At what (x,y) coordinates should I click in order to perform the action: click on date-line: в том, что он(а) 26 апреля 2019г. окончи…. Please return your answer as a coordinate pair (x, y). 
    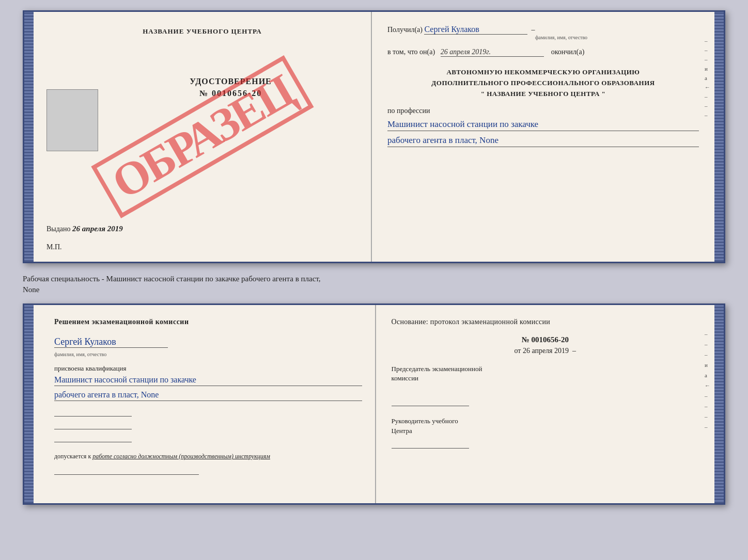
    Looking at the image, I should click on (543, 53).